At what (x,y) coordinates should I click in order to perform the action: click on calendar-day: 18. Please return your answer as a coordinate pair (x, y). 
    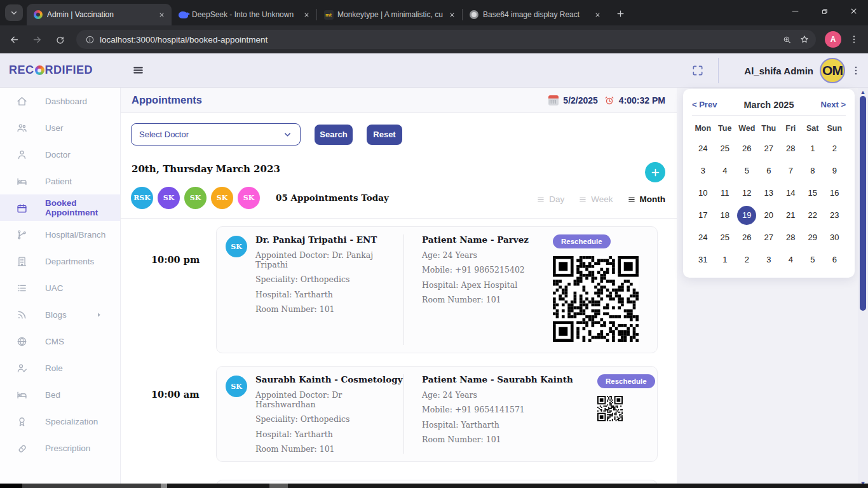
    Looking at the image, I should click on (725, 215).